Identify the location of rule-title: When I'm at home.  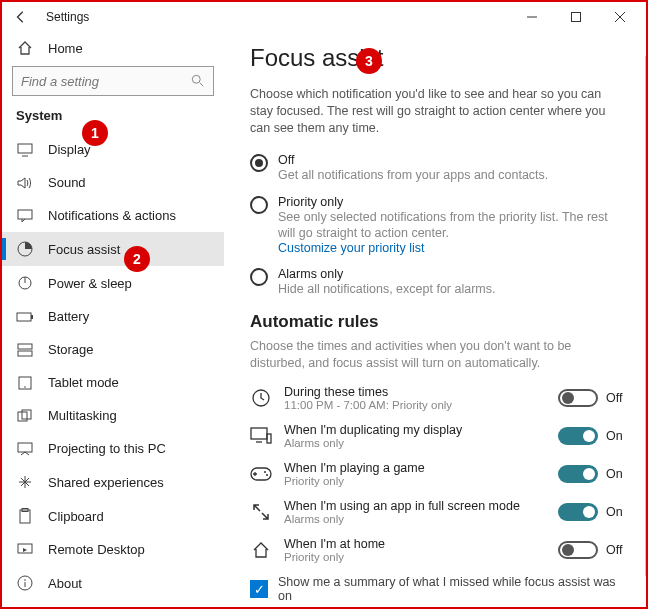
(415, 544).